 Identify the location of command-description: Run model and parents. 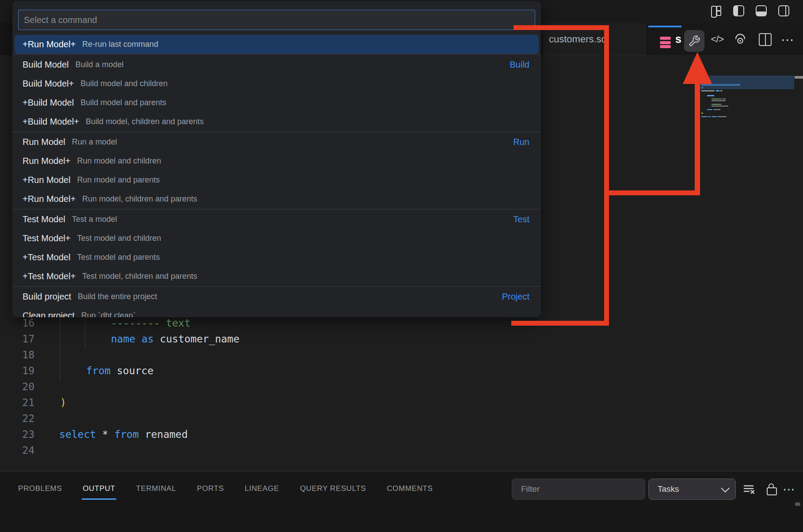
(118, 180).